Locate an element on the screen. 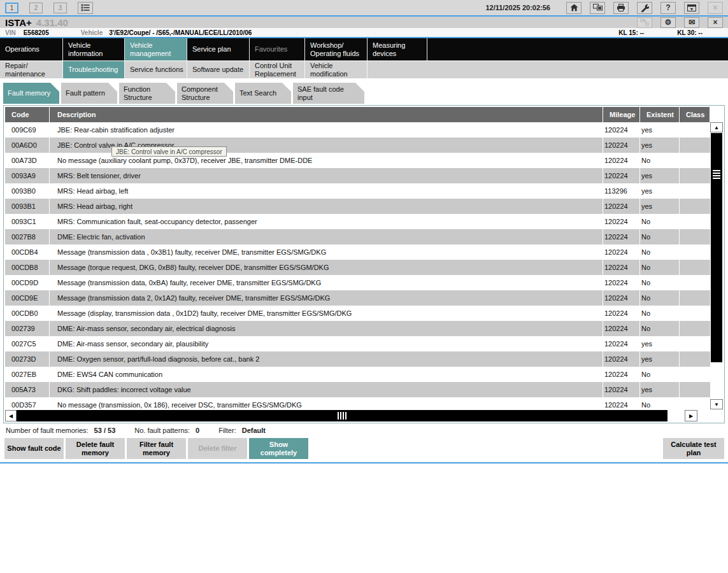  secondary-nav-item: Repair/ maintenance is located at coordinates (32, 70).